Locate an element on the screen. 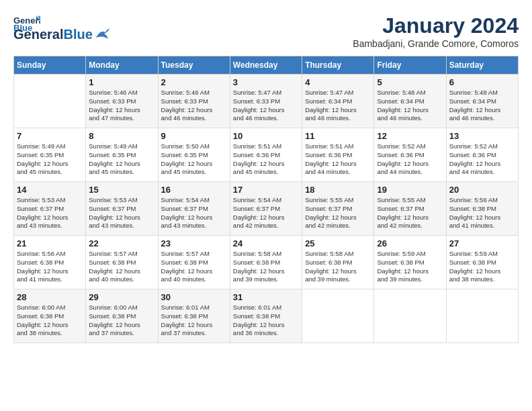 The width and height of the screenshot is (532, 411). day-number: 26 is located at coordinates (410, 243).